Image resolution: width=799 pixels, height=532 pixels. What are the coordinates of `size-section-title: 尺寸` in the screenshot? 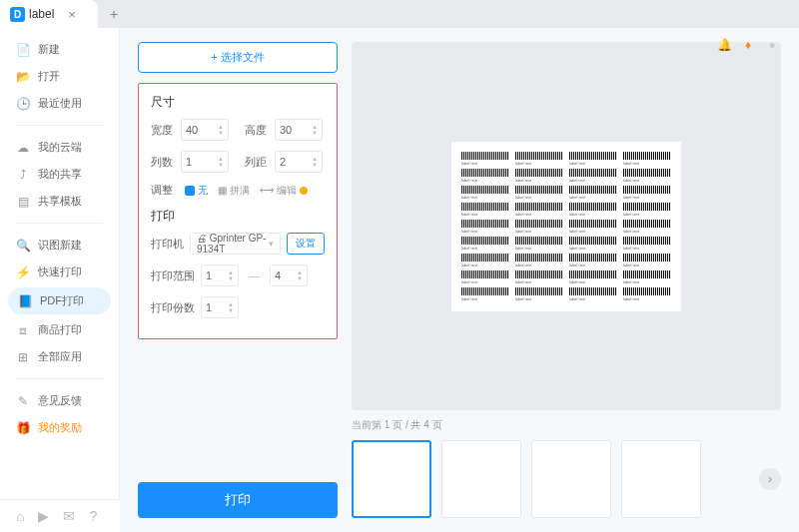 It's located at (238, 102).